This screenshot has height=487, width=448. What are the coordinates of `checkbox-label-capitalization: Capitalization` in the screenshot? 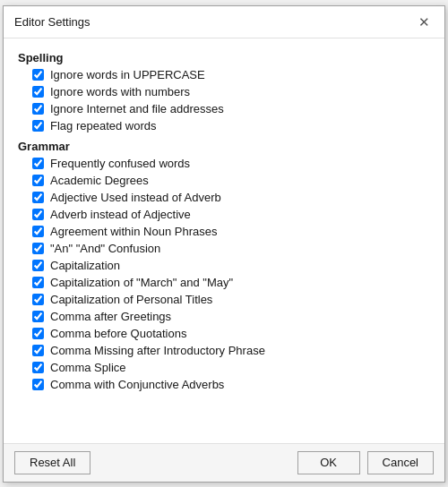 It's located at (85, 265).